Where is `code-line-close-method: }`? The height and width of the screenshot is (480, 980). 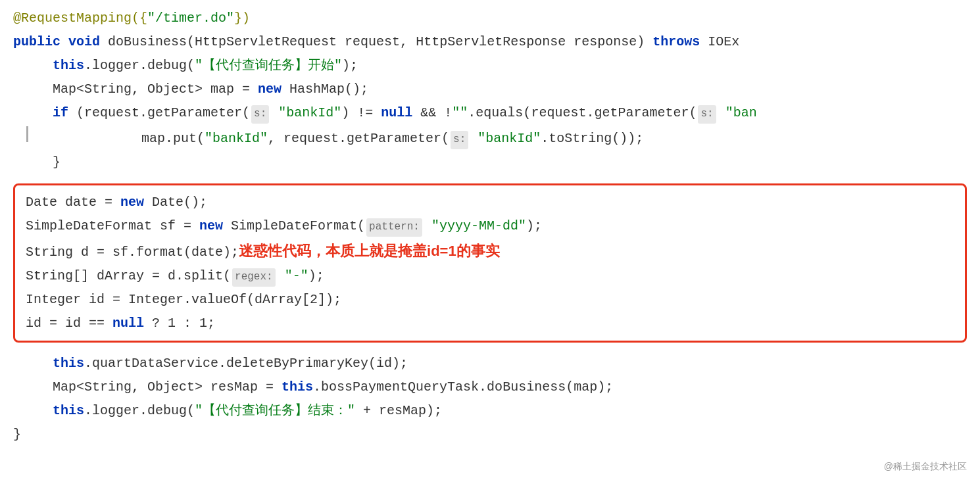
code-line-close-method: } is located at coordinates (490, 435).